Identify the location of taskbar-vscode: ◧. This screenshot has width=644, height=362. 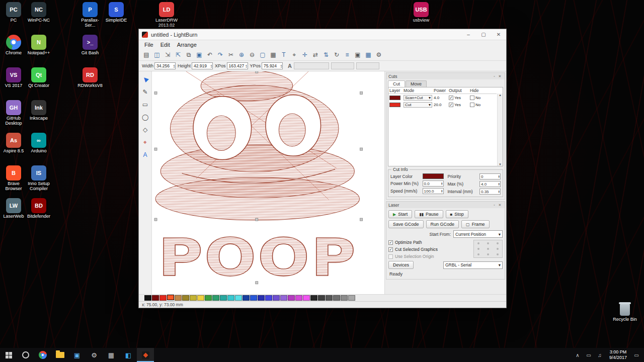
(128, 355).